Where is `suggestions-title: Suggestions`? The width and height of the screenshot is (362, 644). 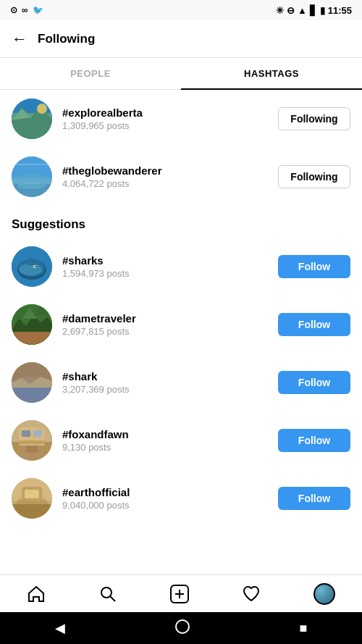 suggestions-title: Suggestions is located at coordinates (181, 222).